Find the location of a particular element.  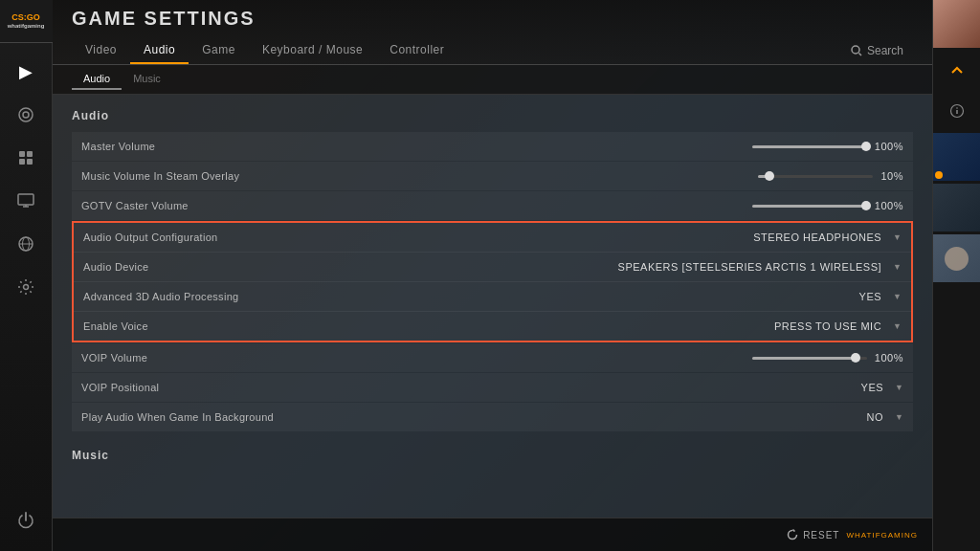

header: GAME SETTINGS Video Audio Game Keyboard … is located at coordinates (492, 33).